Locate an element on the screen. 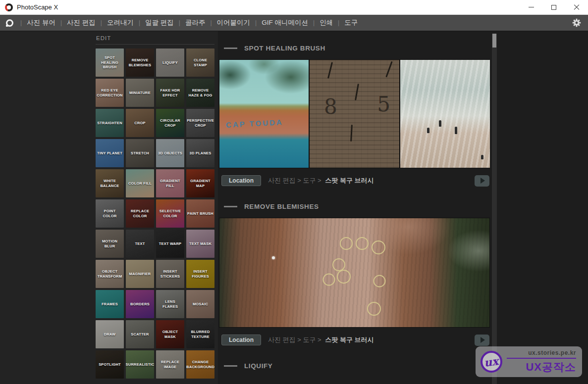 This screenshot has height=384, width=588. tool-tile-label: COLOR FILL is located at coordinates (140, 184).